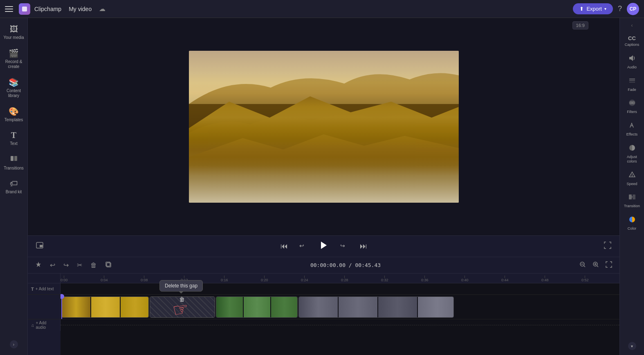 This screenshot has height=355, width=644. Describe the element at coordinates (632, 104) in the screenshot. I see `filters-icon` at that location.